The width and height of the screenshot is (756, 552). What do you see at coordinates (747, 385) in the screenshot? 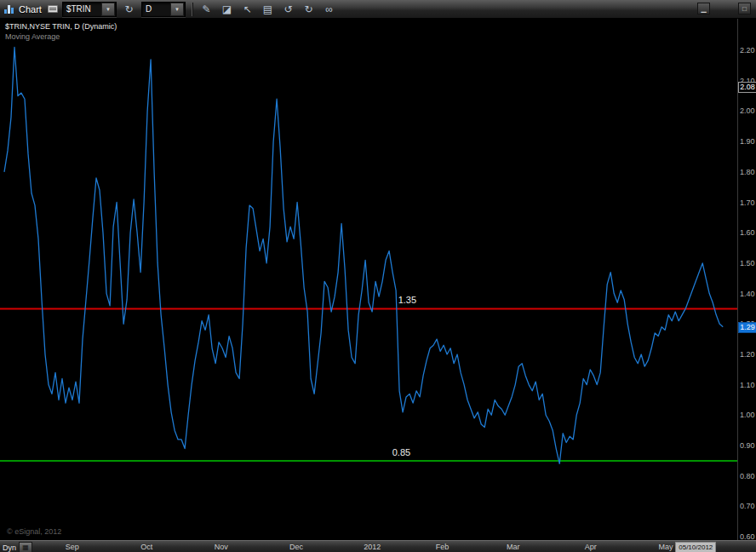
I see `y-axis-tick: 1.10` at bounding box center [747, 385].